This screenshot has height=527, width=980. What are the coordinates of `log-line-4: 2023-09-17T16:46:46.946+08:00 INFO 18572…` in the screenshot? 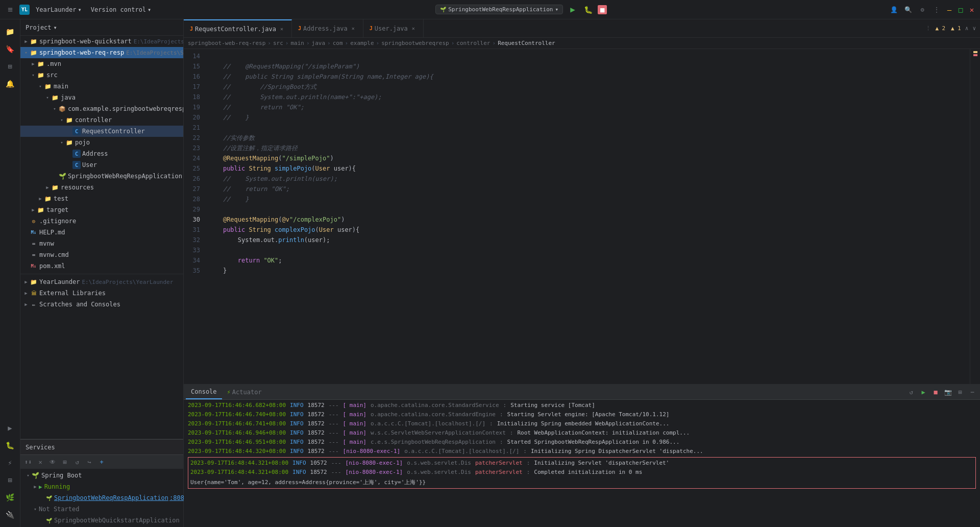 It's located at (582, 433).